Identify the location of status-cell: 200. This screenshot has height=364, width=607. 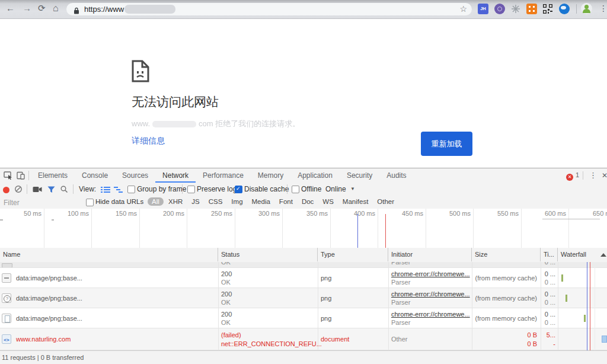
(226, 314).